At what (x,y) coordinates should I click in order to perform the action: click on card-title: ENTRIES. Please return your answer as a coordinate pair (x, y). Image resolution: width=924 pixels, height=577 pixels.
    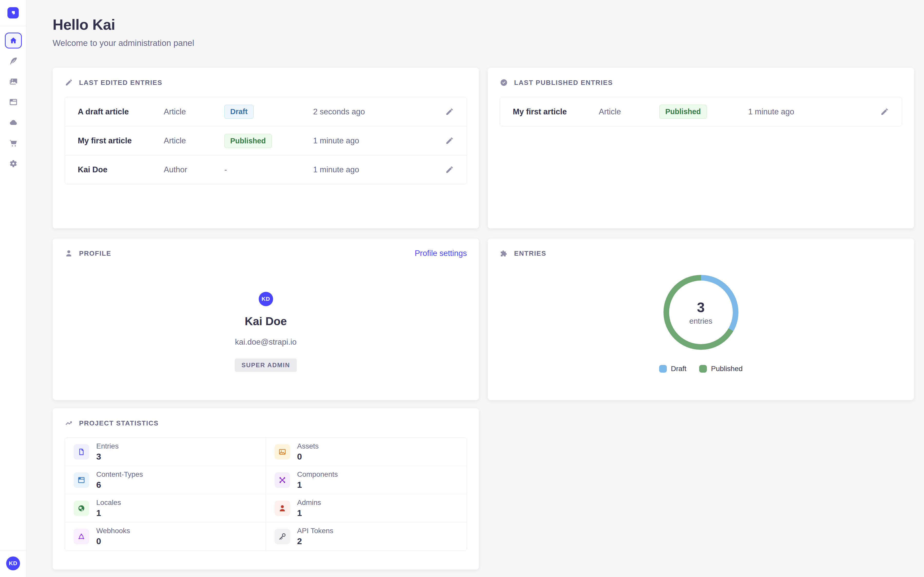
    Looking at the image, I should click on (530, 253).